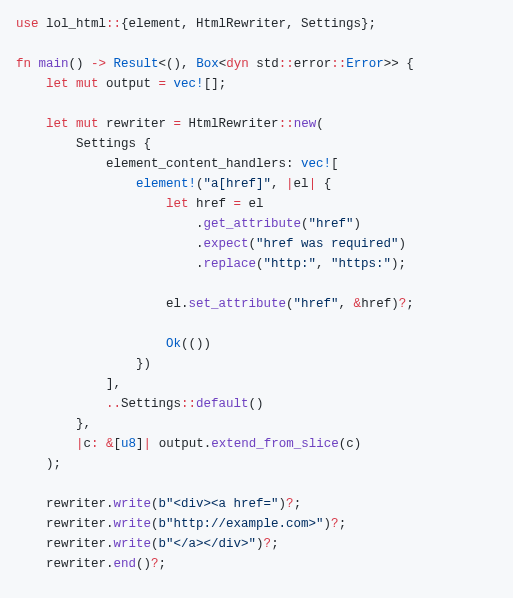  What do you see at coordinates (128, 444) in the screenshot?
I see `tok: u8` at bounding box center [128, 444].